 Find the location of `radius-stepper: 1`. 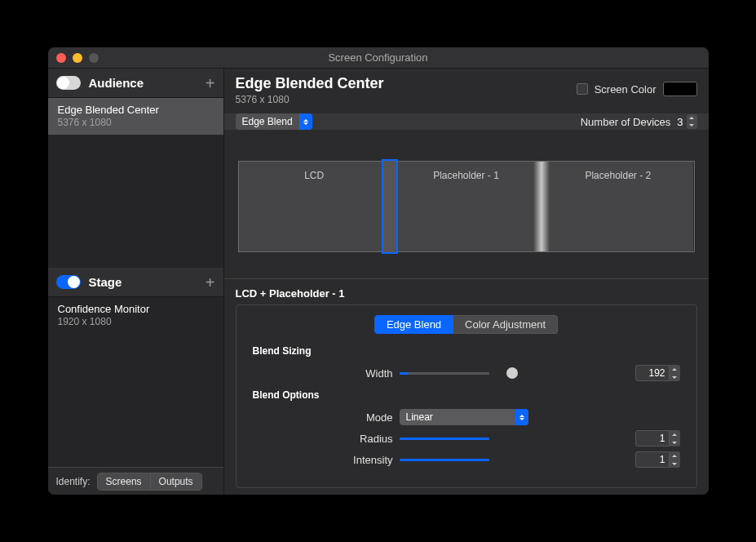

radius-stepper: 1 is located at coordinates (657, 438).